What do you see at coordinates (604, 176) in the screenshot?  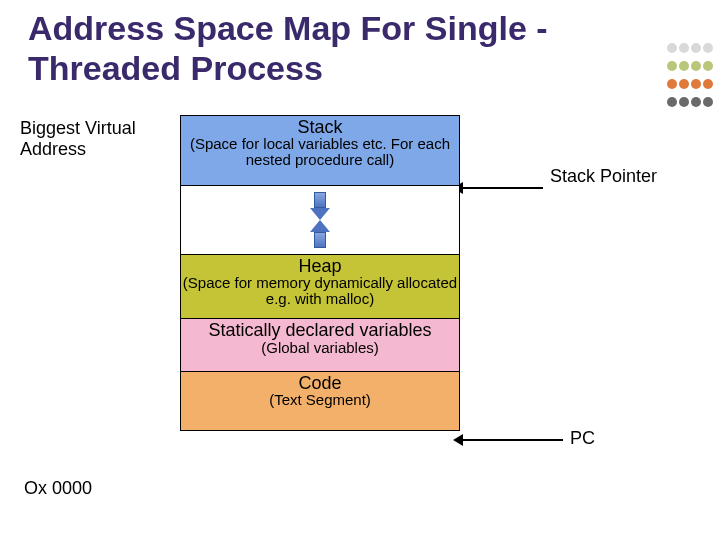 I see `label-stack-pointer: Stack Pointer` at bounding box center [604, 176].